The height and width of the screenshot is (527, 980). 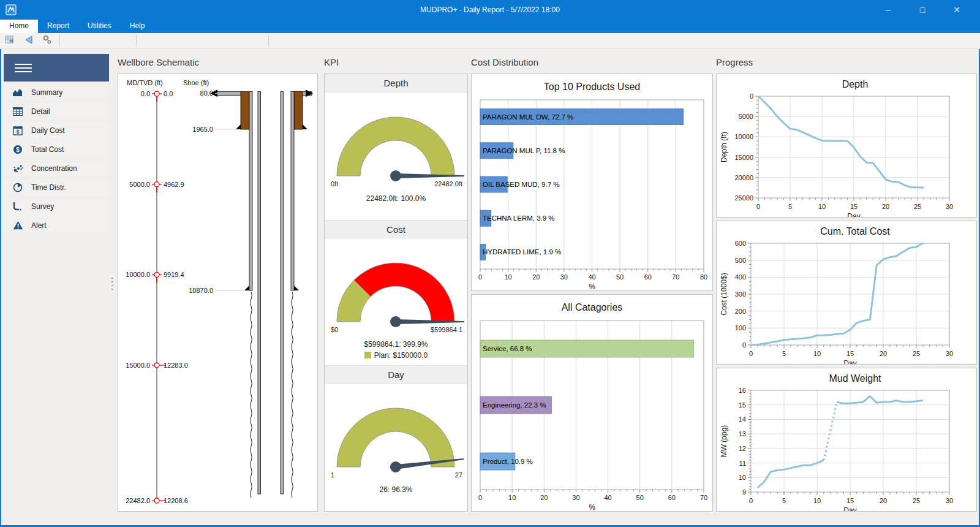 What do you see at coordinates (47, 41) in the screenshot?
I see `settings-gears-icon` at bounding box center [47, 41].